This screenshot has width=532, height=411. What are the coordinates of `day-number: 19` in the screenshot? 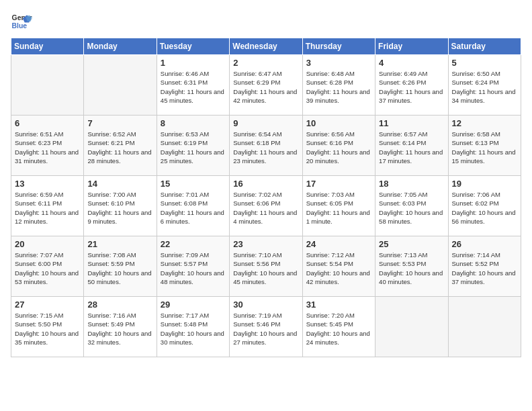 It's located at (485, 184).